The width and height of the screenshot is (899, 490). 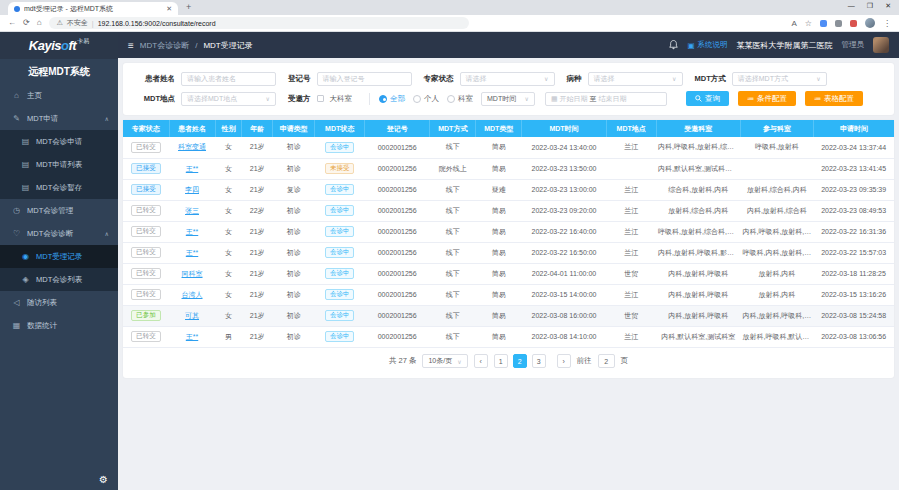 I want to click on window-maximize-button: ❐, so click(x=870, y=6).